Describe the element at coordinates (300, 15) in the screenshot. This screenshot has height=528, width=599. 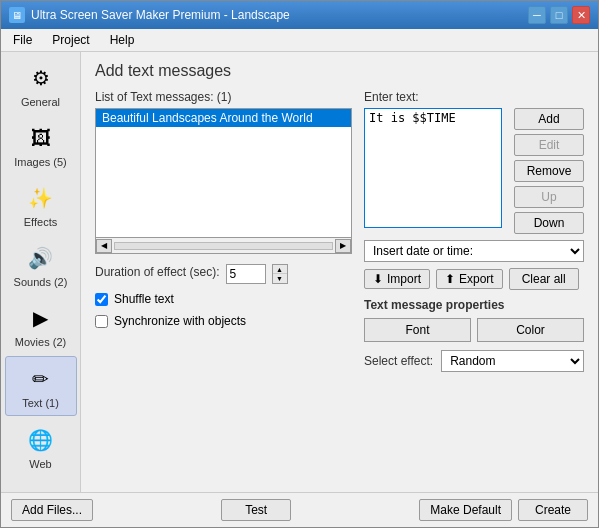
I see `title-bar: 🖥 Ultra Screen Saver Maker Premium - Lan…` at that location.